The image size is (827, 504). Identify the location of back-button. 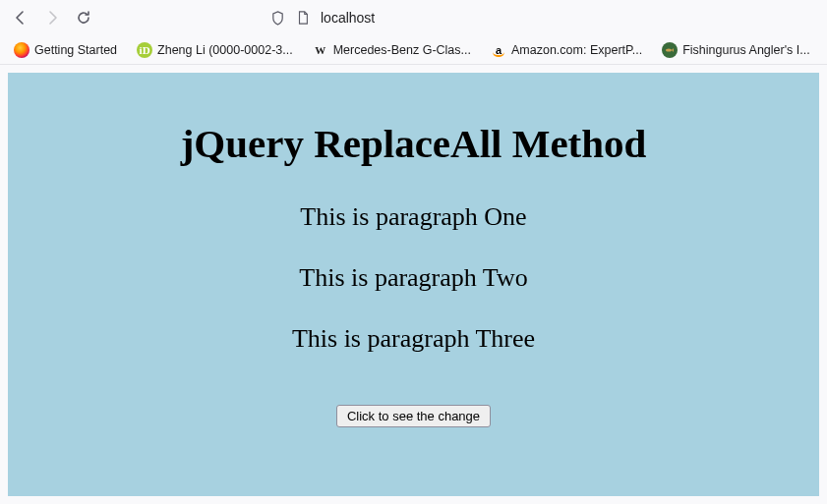
(21, 18).